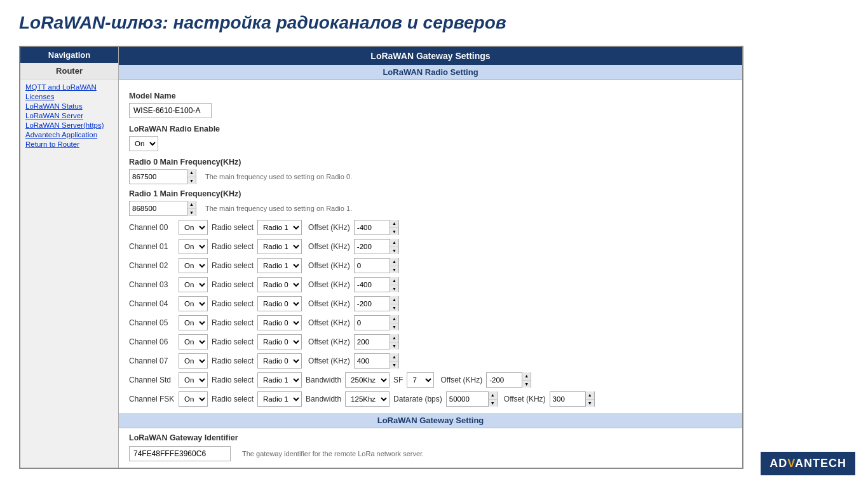  I want to click on model-name-input, so click(170, 111).